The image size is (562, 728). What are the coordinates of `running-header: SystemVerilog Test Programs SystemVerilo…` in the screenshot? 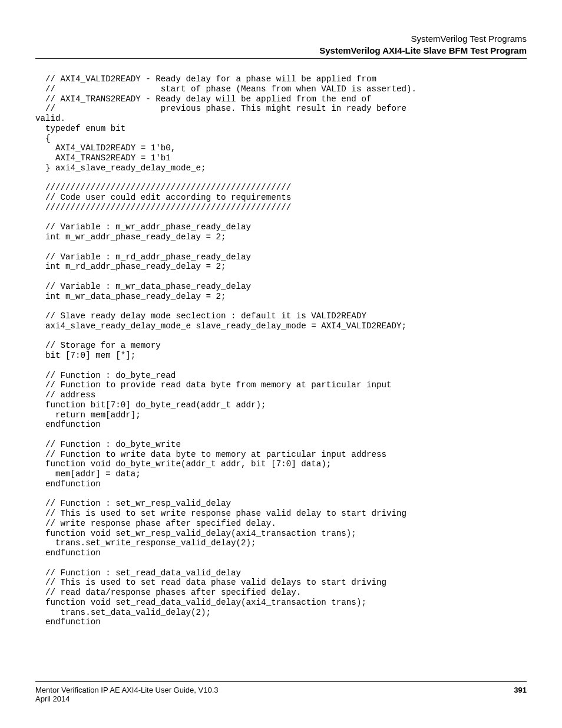 It's located at (281, 45).